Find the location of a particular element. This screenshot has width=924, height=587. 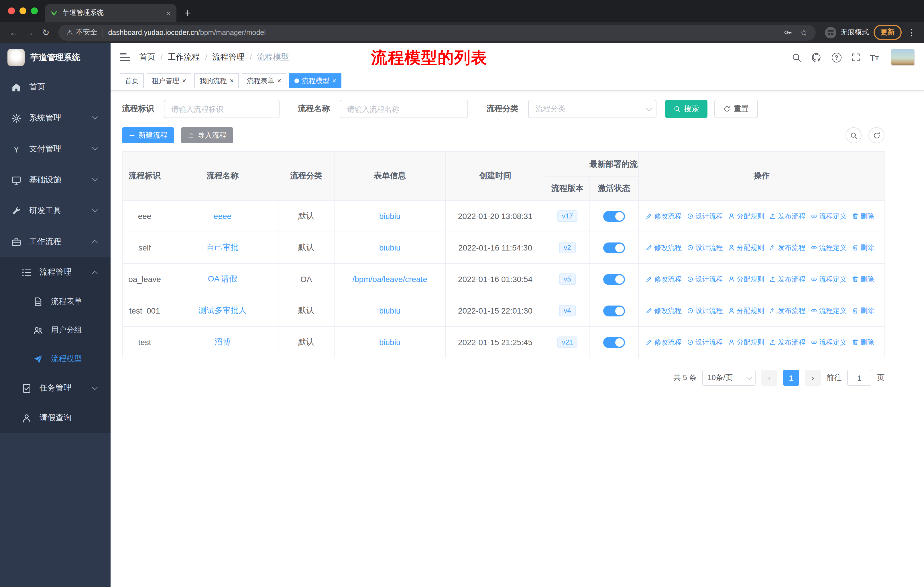

site-info-button: ⚠ 不安全 is located at coordinates (82, 32).